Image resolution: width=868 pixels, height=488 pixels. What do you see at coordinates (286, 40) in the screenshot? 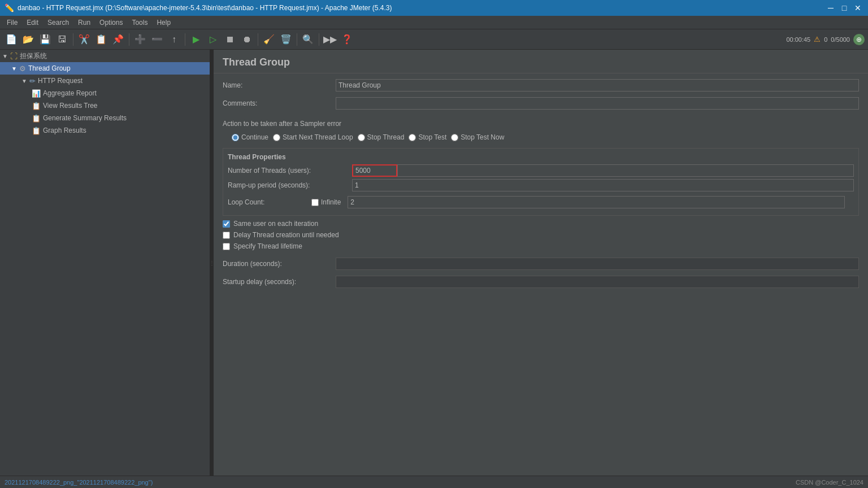
I see `clear-all-button: 🗑️` at bounding box center [286, 40].